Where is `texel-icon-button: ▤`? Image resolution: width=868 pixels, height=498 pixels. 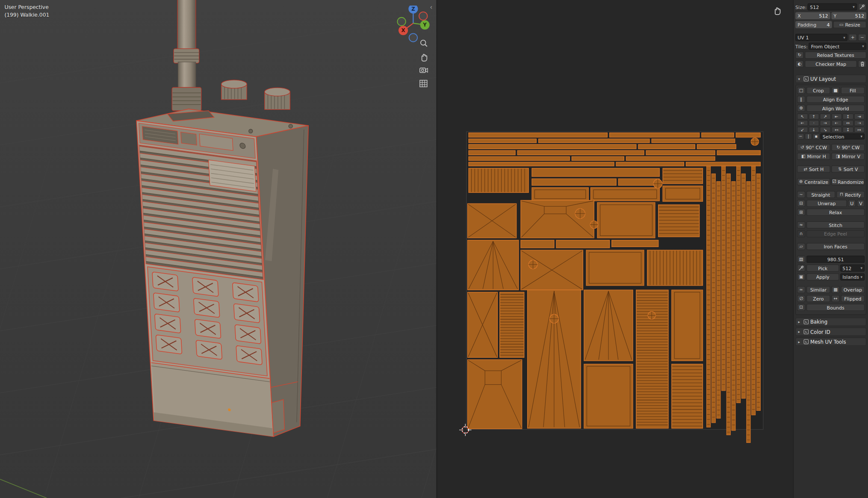 texel-icon-button: ▤ is located at coordinates (801, 259).